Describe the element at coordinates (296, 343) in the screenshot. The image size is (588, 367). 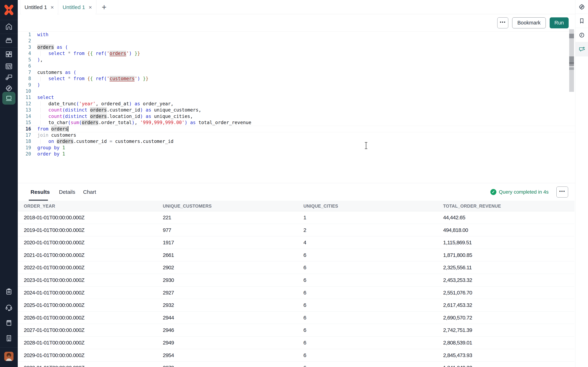
I see `table-row: 2028-01-01T00:00:00.000Z294962,808,539.0…` at that location.